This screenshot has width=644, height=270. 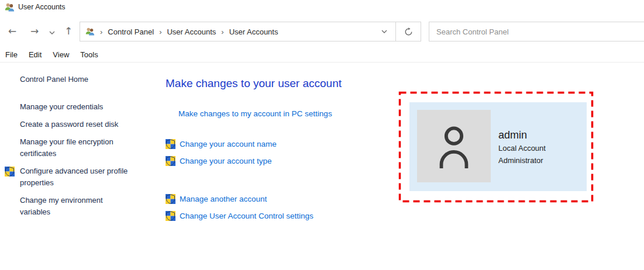 What do you see at coordinates (240, 207) in the screenshot?
I see `task-group-other: Manage another account Change User Accou…` at bounding box center [240, 207].